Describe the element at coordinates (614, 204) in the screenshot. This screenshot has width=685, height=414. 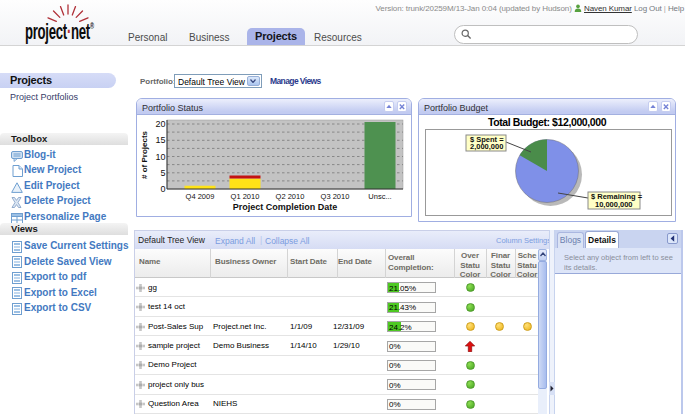
I see `svg-text: 10,000,000` at that location.